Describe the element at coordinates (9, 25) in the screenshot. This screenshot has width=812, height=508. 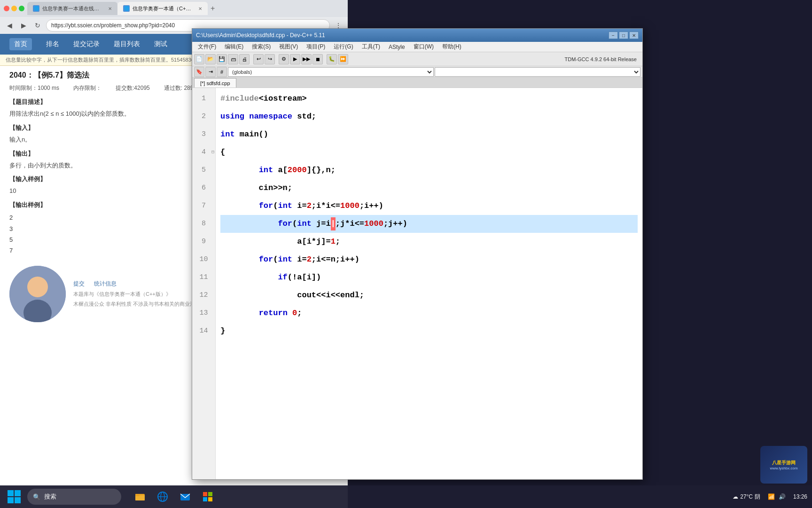
I see `back-button: ◀` at that location.